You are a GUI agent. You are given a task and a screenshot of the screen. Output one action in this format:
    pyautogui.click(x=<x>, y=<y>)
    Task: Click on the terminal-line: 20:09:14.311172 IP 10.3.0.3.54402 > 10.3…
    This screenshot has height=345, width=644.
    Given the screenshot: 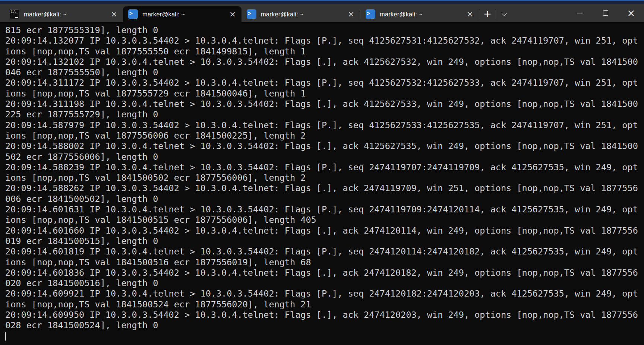 What is the action you would take?
    pyautogui.click(x=325, y=83)
    